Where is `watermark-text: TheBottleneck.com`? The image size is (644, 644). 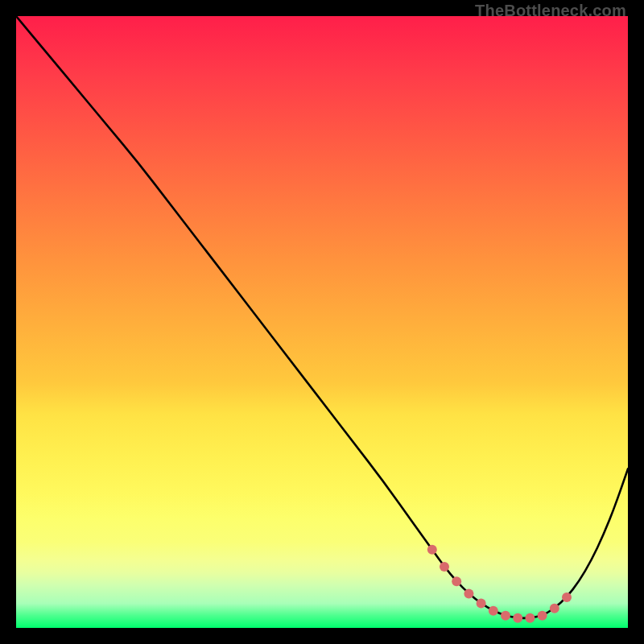
watermark-text: TheBottleneck.com is located at coordinates (551, 11).